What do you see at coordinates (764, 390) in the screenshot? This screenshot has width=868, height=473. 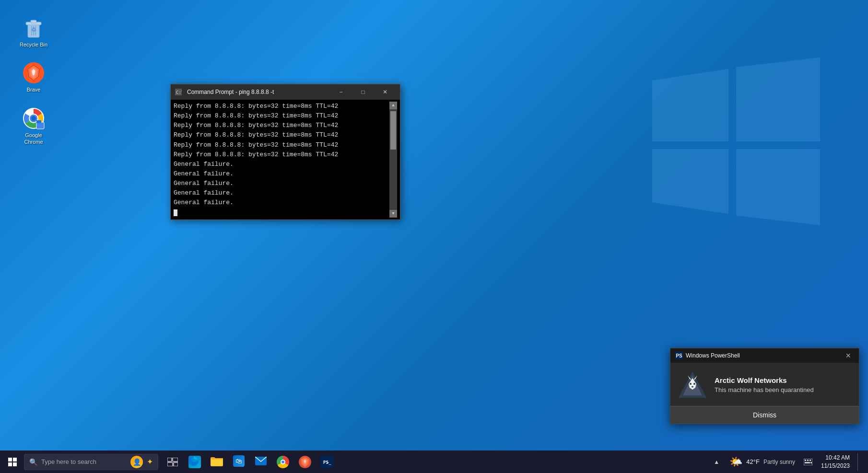 I see `notification-body-text: This machine has been quarantined` at bounding box center [764, 390].